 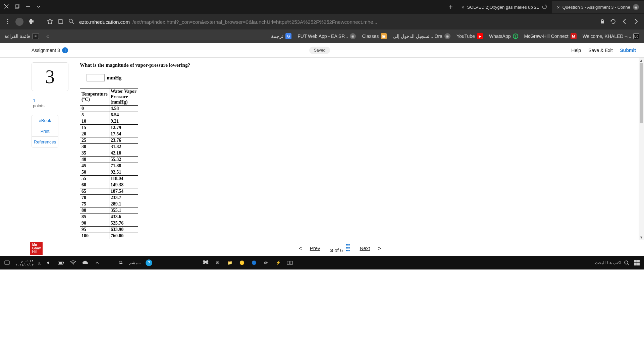 I want to click on table-row: 85433.6, so click(x=109, y=217).